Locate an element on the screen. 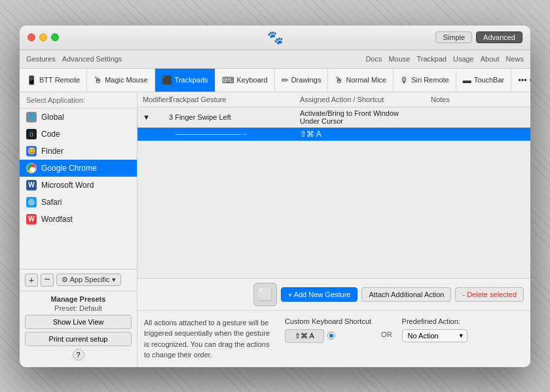 Image resolution: width=550 pixels, height=392 pixels. record-button: ⬜ is located at coordinates (265, 294).